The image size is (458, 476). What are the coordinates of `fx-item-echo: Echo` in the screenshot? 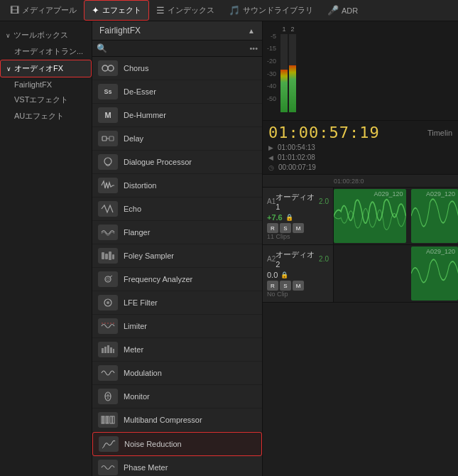 It's located at (178, 209).